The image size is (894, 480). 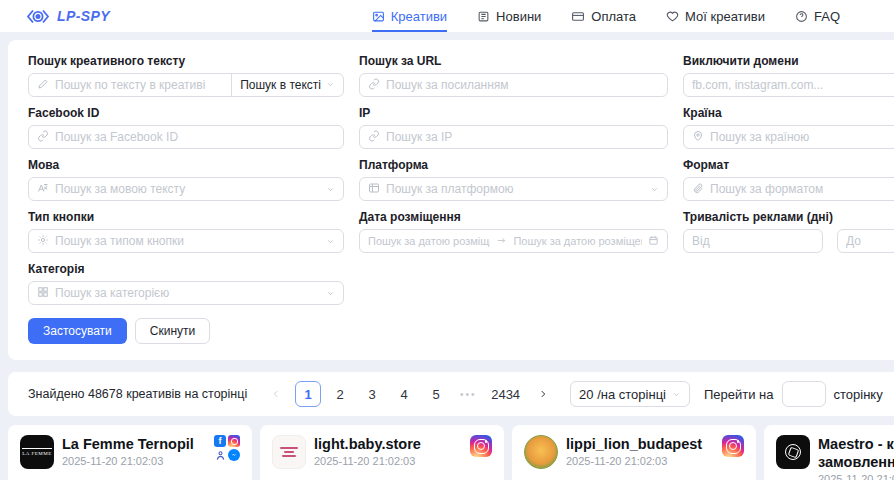 What do you see at coordinates (522, 137) in the screenshot?
I see `ip-input` at bounding box center [522, 137].